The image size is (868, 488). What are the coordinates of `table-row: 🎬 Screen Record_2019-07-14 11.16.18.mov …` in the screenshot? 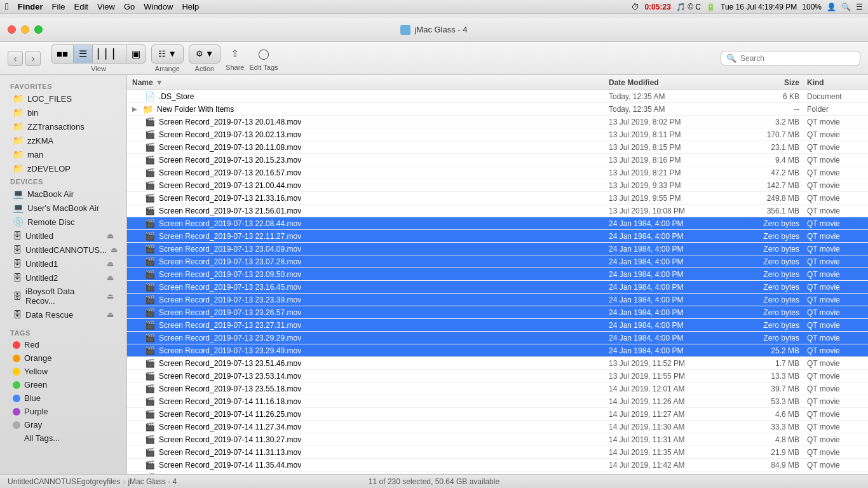 It's located at (498, 402).